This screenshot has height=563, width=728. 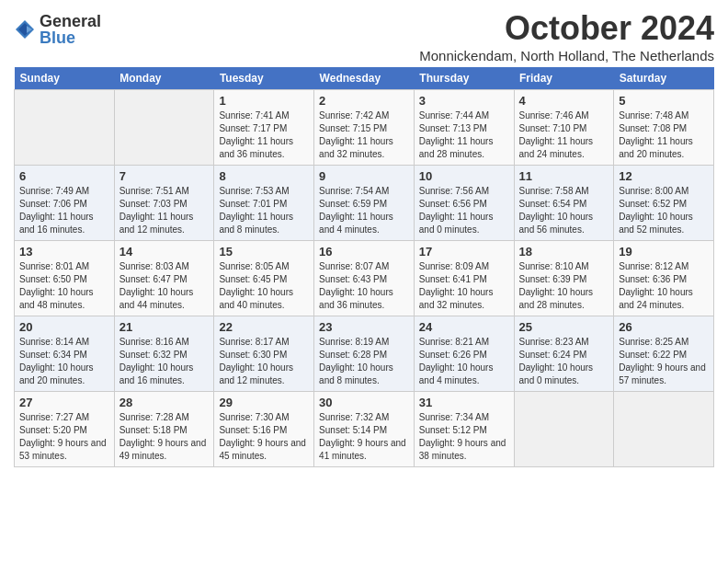 What do you see at coordinates (464, 437) in the screenshot?
I see `day-info: Sunrise: 7:34 AM Sunset: 5:12 PM Dayligh…` at bounding box center [464, 437].